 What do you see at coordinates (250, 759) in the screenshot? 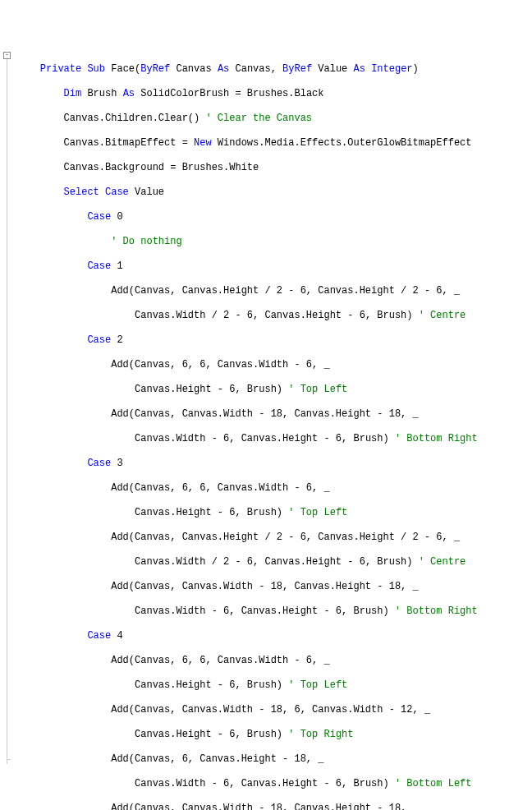
I see `code-line: Add(Canvas, 6, Canvas.Height - 18, _` at bounding box center [250, 759].